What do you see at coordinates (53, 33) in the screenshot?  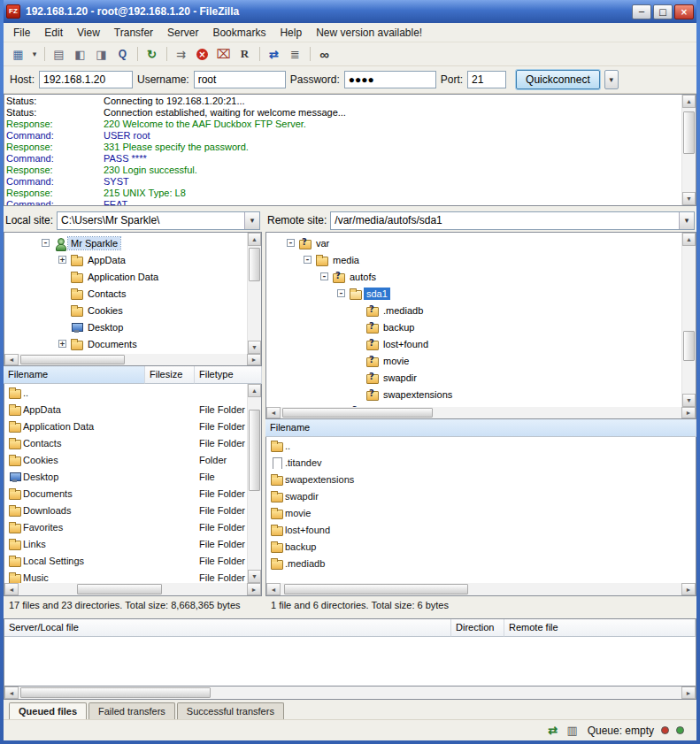 I see `menu-item: Edit` at bounding box center [53, 33].